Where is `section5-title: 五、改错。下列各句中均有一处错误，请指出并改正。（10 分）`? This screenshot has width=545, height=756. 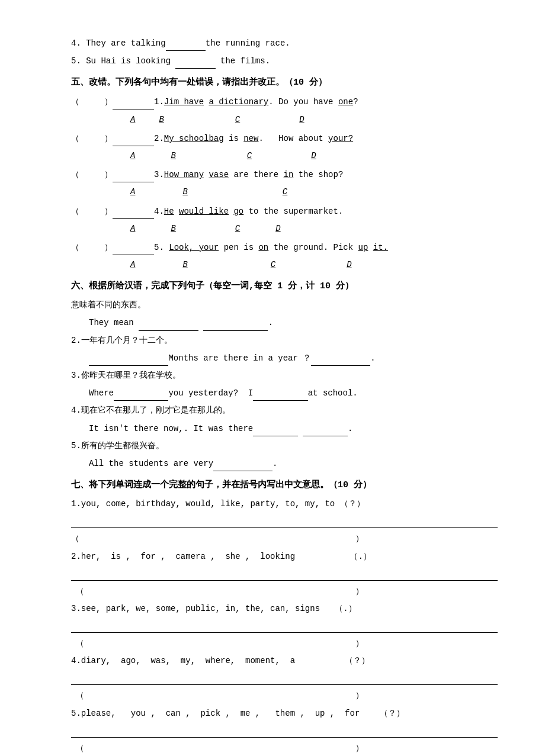 section5-title: 五、改错。下列各句中均有一处错误，请指出并改正。（10 分） is located at coordinates (284, 83).